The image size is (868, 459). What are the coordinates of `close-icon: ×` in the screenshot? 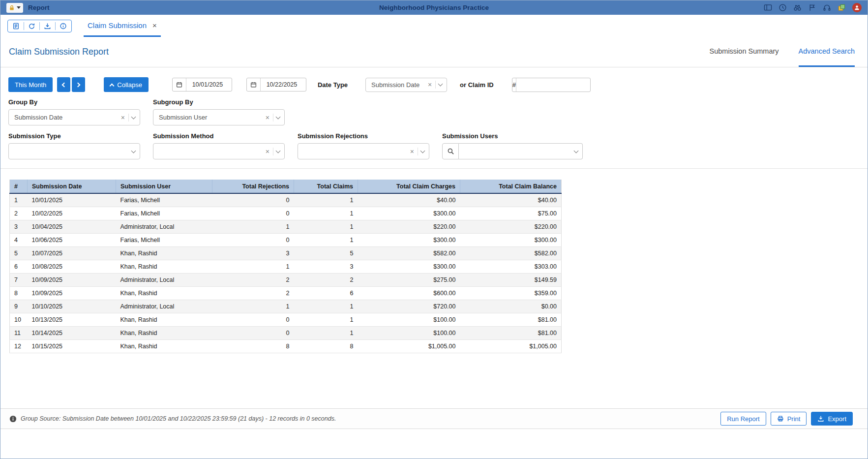 It's located at (154, 26).